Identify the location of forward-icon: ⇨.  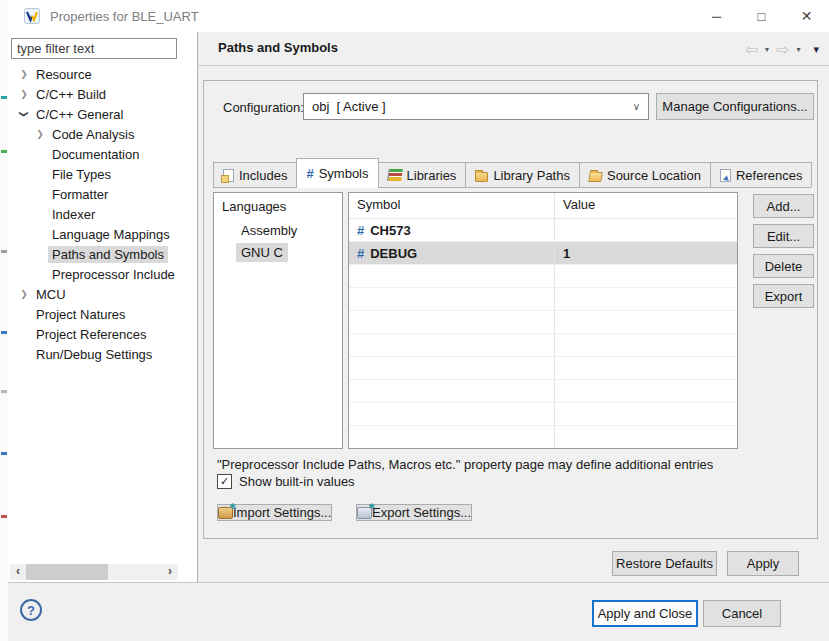
(782, 50).